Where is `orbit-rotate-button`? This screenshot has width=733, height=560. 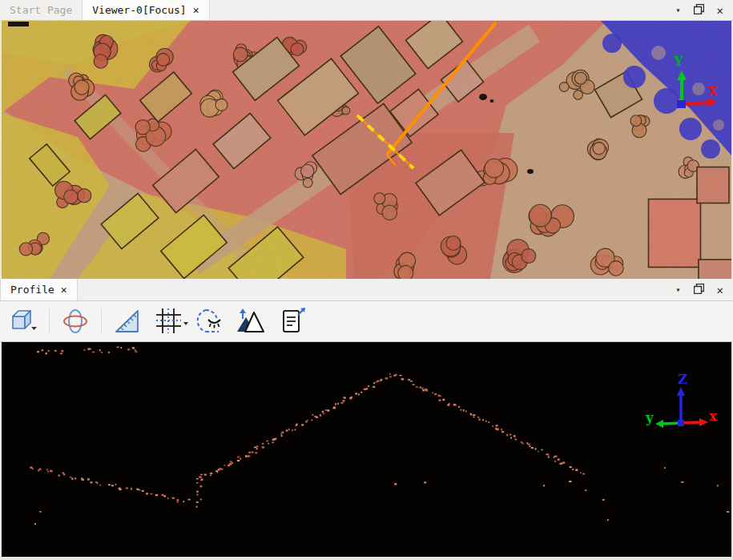
orbit-rotate-button is located at coordinates (75, 321).